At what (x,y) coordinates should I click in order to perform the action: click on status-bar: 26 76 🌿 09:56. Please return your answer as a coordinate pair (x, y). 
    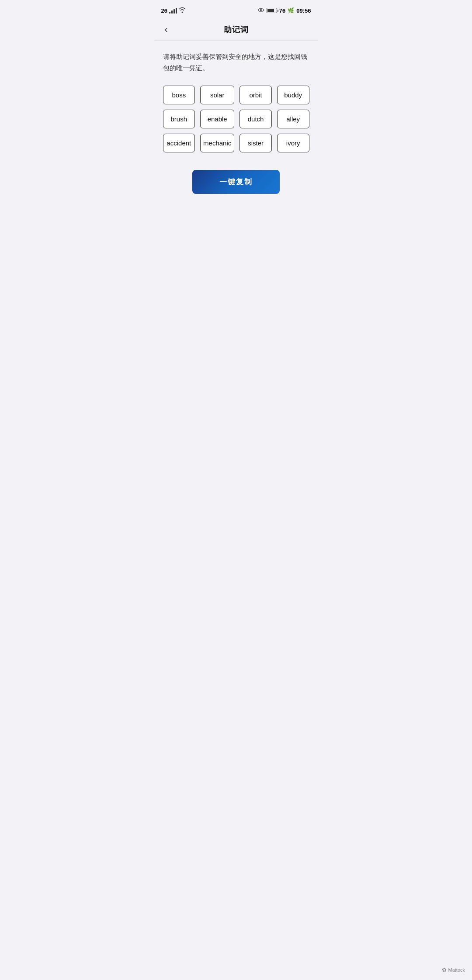
    Looking at the image, I should click on (236, 10).